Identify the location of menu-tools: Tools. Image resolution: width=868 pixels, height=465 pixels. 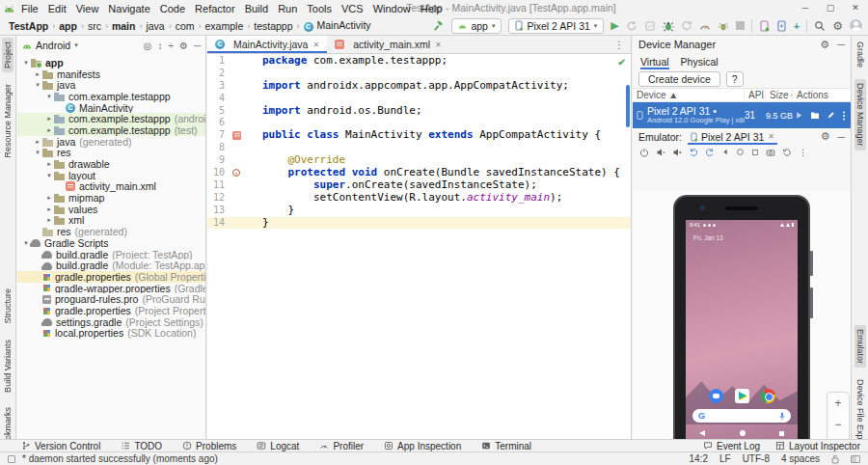
(319, 9).